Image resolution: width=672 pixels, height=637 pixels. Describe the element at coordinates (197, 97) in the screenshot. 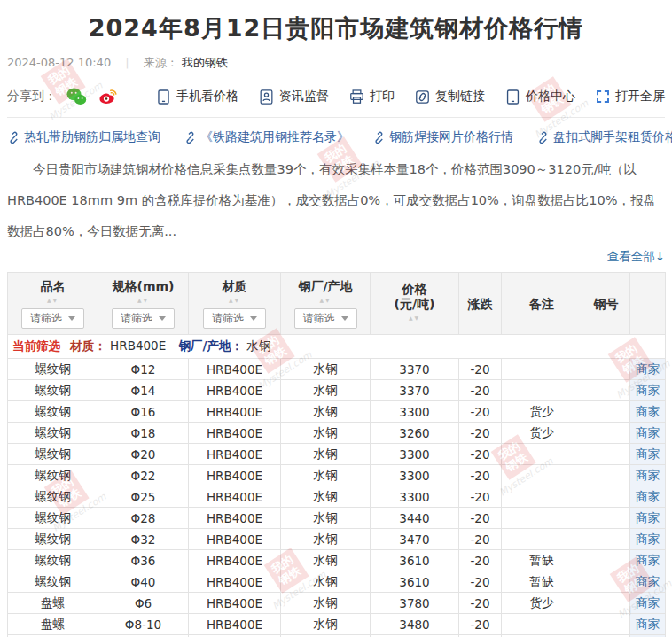

I see `toolbar-item-mobile-price: 手机看价格` at that location.